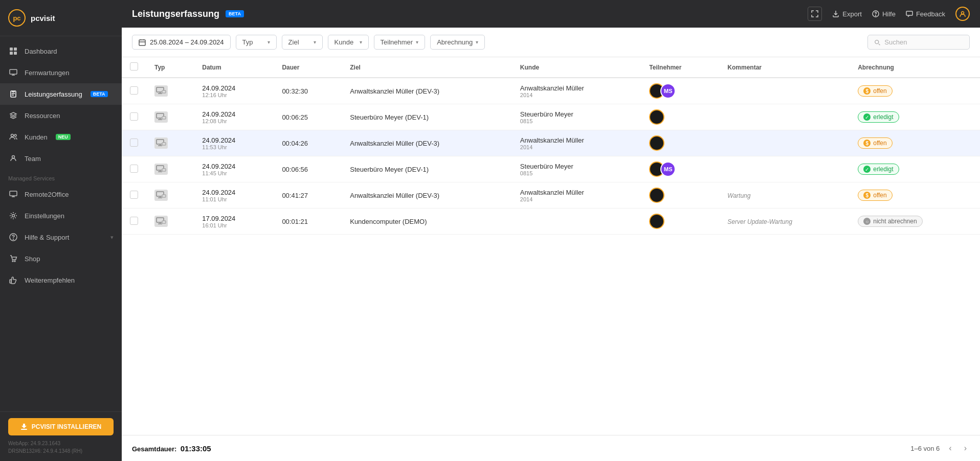 The height and width of the screenshot is (461, 980). Describe the element at coordinates (400, 42) in the screenshot. I see `teilnehmer-filter: Teilnehmer ▾` at that location.